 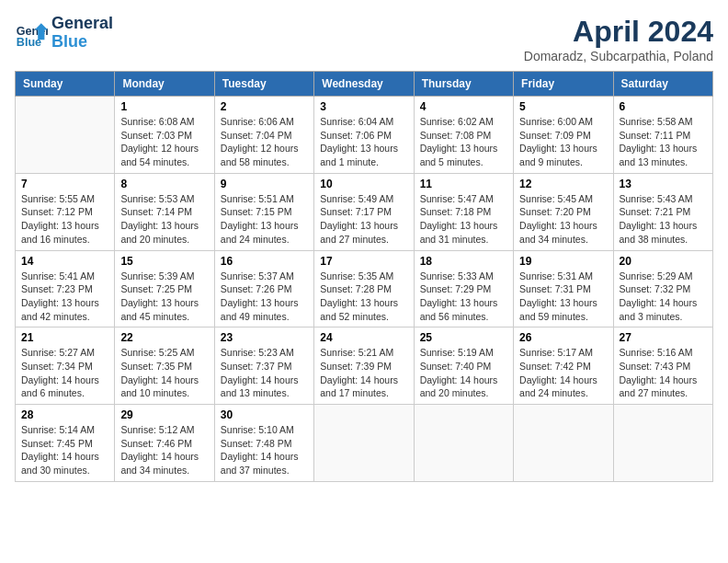 I want to click on calendar-week-row: 1Sunrise: 6:08 AMSunset: 7:03 PMDaylight…, so click(x=364, y=135).